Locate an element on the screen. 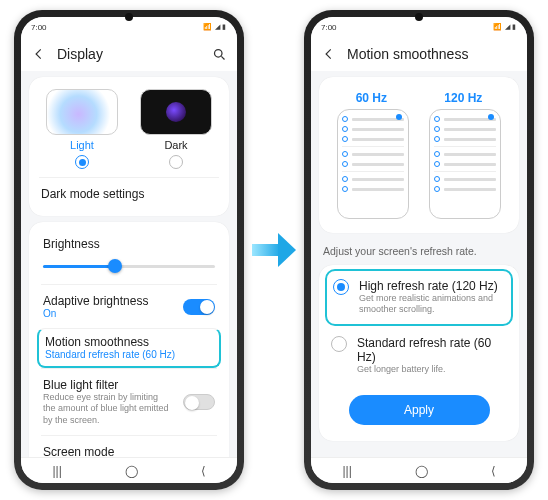  theme-option-dark: Dark is located at coordinates (176, 129).